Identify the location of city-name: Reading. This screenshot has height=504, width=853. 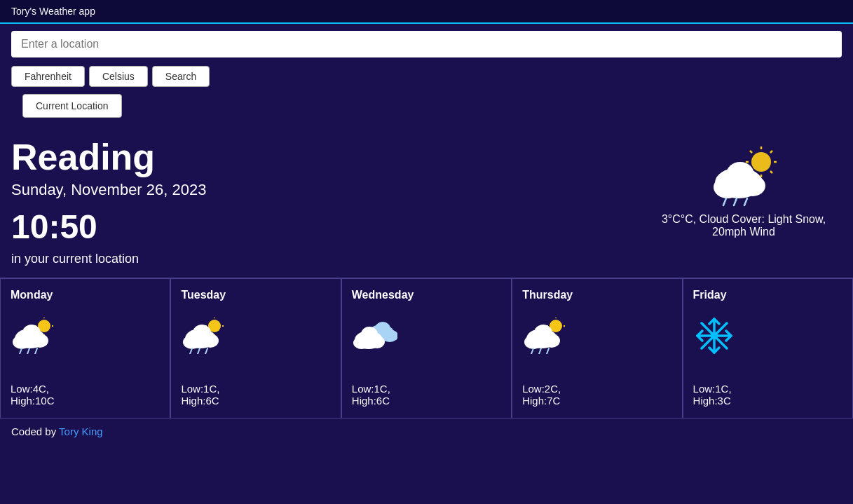
(109, 157).